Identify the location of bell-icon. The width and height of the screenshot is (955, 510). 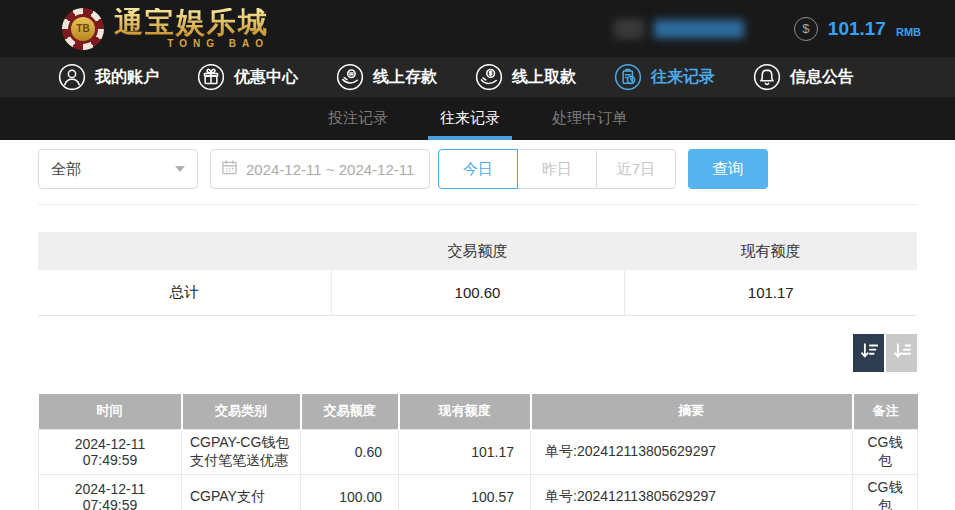
(767, 77).